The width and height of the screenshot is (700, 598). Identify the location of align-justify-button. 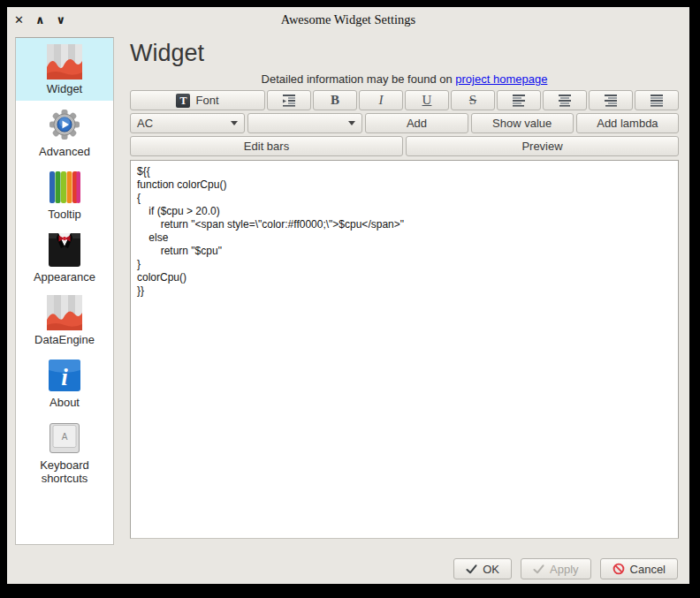
(657, 101).